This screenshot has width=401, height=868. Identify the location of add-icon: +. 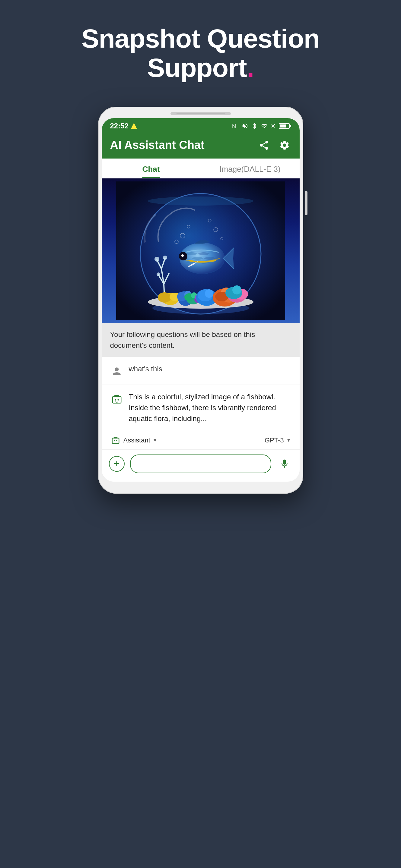
(117, 464).